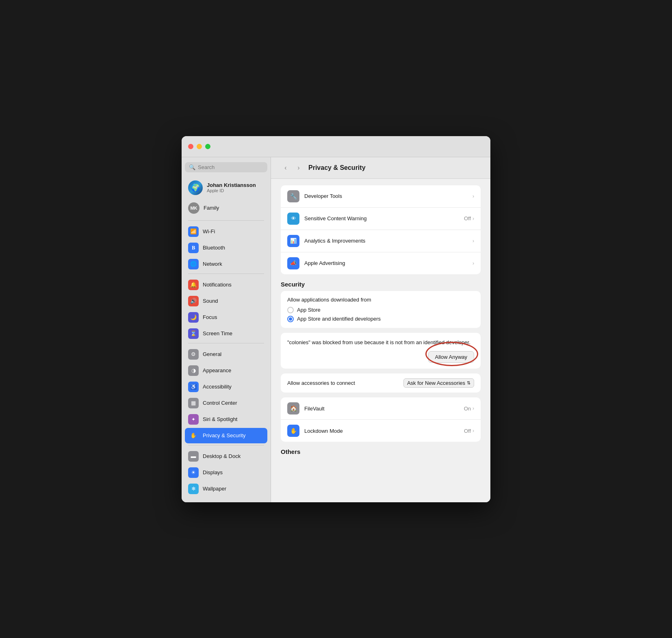 The width and height of the screenshot is (672, 638). I want to click on sidebar-label-wallpaper: Wallpaper, so click(215, 488).